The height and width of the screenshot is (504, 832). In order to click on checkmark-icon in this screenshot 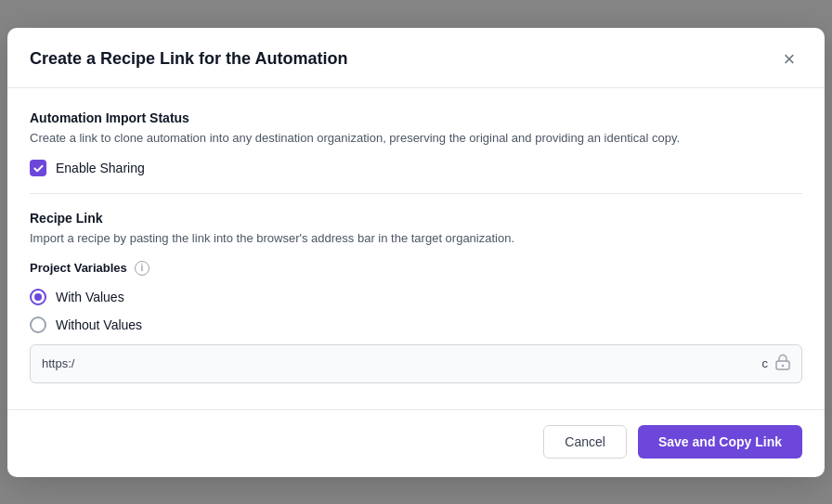, I will do `click(39, 169)`.